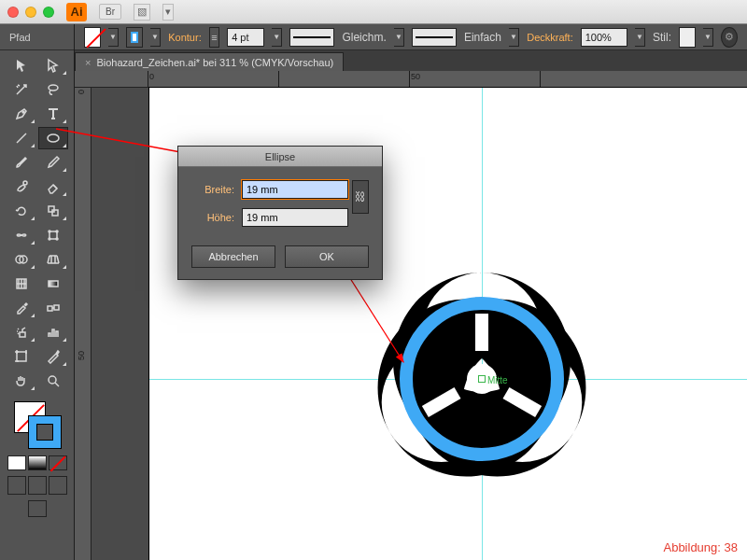 This screenshot has width=747, height=560. What do you see at coordinates (37, 463) in the screenshot?
I see `color-mode-gradient` at bounding box center [37, 463].